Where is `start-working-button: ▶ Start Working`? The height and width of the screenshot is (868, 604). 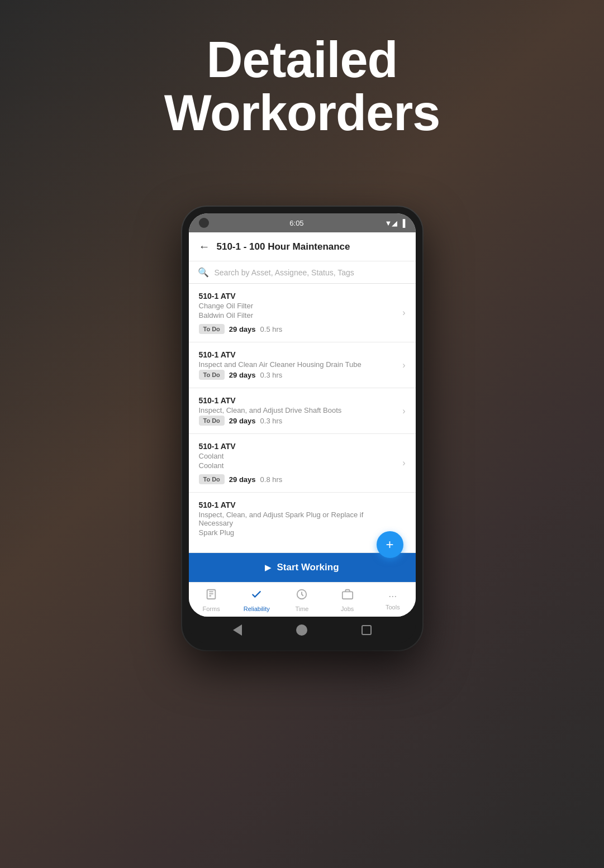 start-working-button: ▶ Start Working is located at coordinates (302, 567).